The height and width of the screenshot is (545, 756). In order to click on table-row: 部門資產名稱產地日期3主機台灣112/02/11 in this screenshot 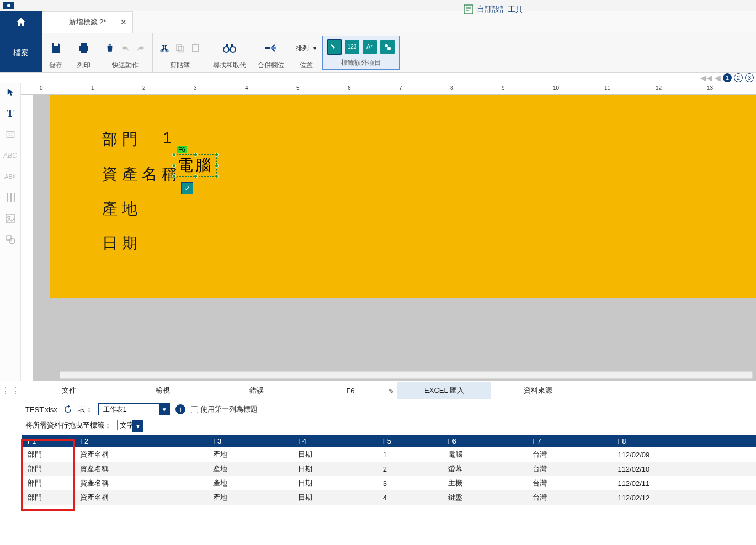, I will do `click(389, 483)`.